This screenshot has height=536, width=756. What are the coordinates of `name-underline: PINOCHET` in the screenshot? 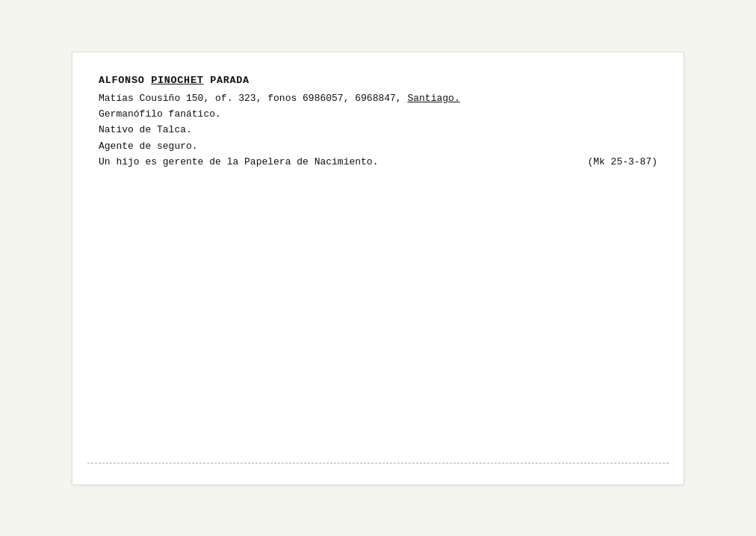 It's located at (177, 81).